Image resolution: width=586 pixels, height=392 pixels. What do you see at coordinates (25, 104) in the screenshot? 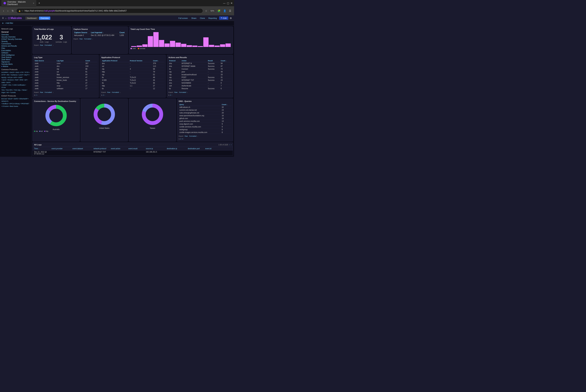
I see `sidebar-ics-profinet: PROFINET` at bounding box center [25, 104].